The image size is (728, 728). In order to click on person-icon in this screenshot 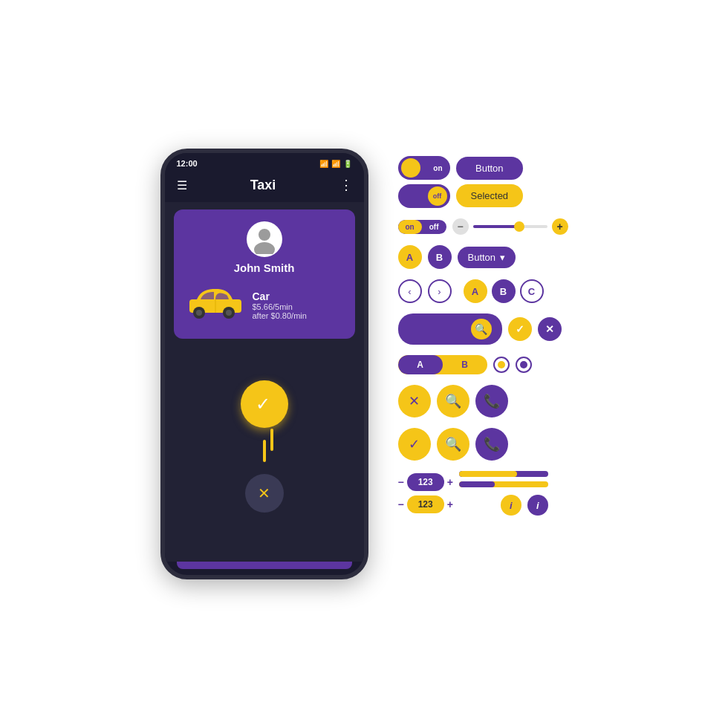, I will do `click(264, 239)`.